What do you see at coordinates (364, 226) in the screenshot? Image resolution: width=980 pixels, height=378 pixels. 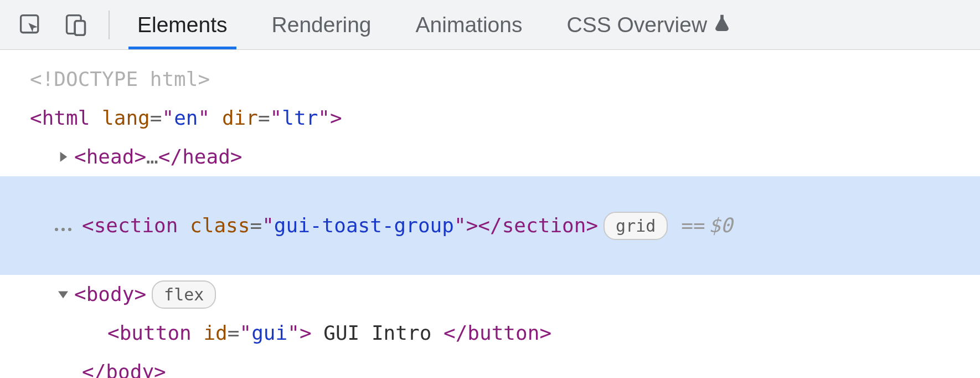 I see `attr-value: gui-toast-group` at bounding box center [364, 226].